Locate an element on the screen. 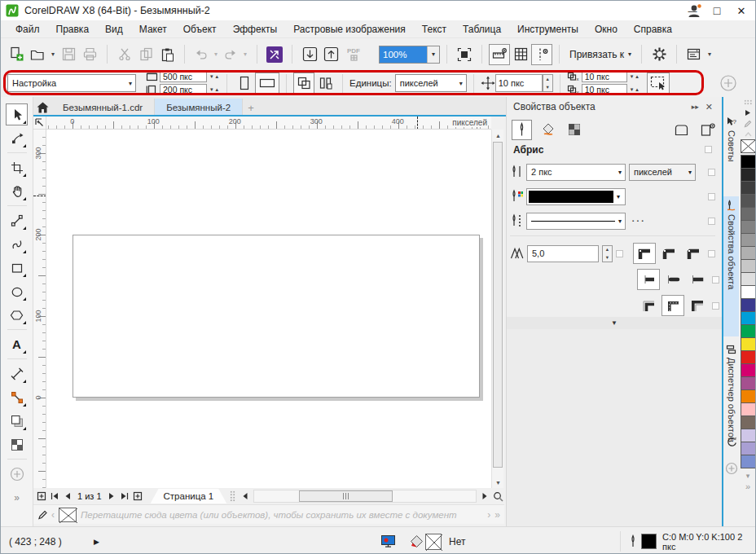 The width and height of the screenshot is (756, 554). previous-page-button is located at coordinates (68, 496).